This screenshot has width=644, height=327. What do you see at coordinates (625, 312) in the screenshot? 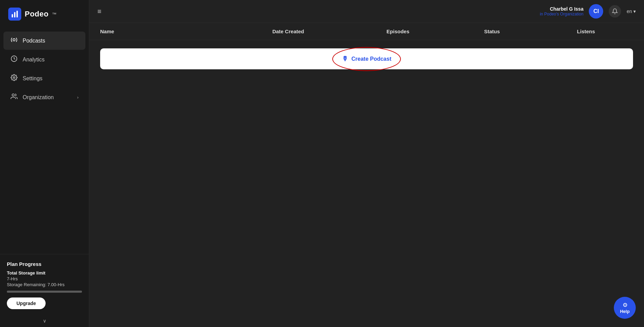
I see `help-label: Help` at bounding box center [625, 312].